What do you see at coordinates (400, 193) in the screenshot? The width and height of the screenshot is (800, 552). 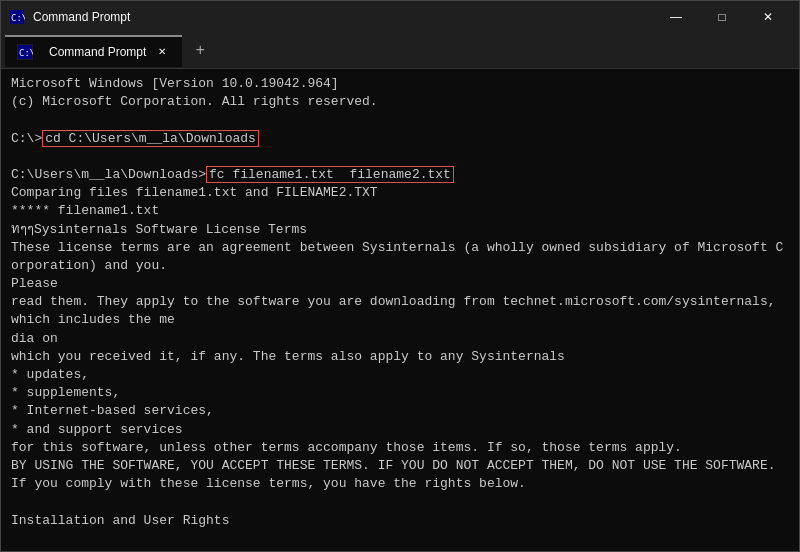 I see `line-comparing: Comparing files filename1.txt and FILENA…` at bounding box center [400, 193].